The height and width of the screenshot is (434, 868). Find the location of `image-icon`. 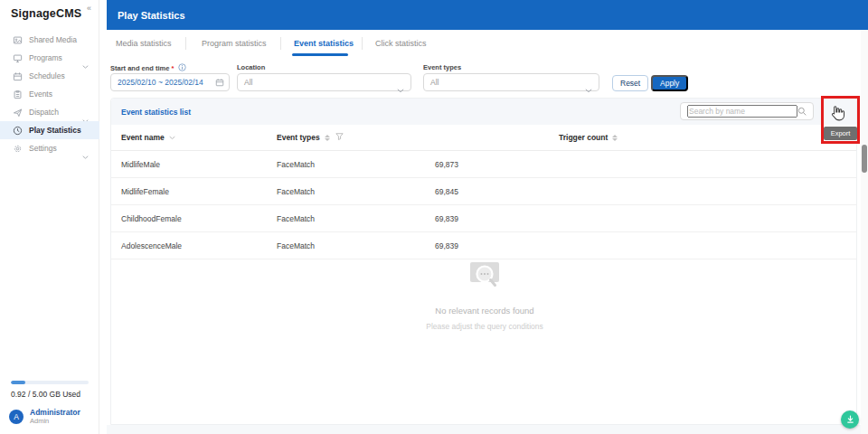

image-icon is located at coordinates (18, 40).